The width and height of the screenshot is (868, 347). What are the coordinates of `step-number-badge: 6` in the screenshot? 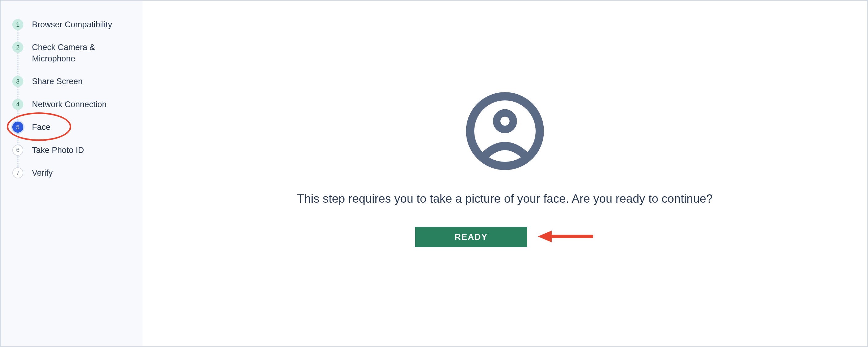 It's located at (18, 150).